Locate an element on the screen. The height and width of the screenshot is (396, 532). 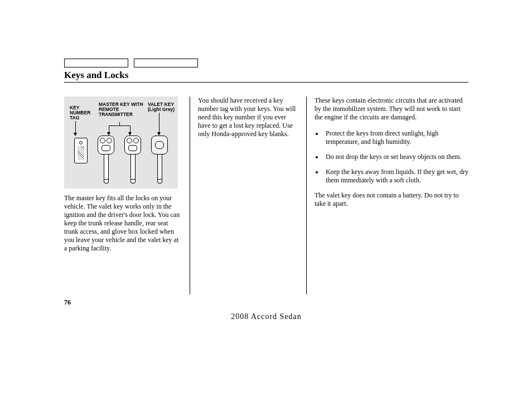
col3-paragraph-2: The valet key does not contain a battery… is located at coordinates (391, 200).